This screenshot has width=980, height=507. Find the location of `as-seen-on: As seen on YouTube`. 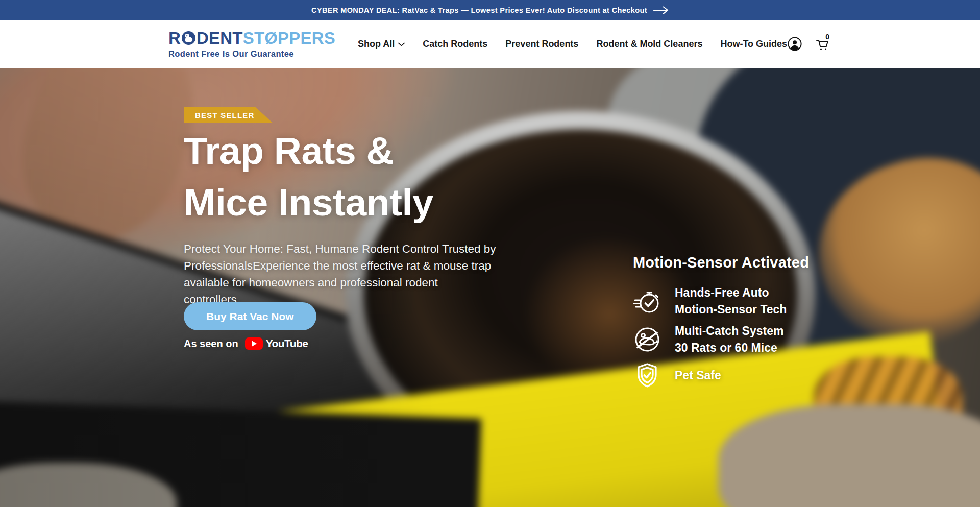

as-seen-on: As seen on YouTube is located at coordinates (246, 344).